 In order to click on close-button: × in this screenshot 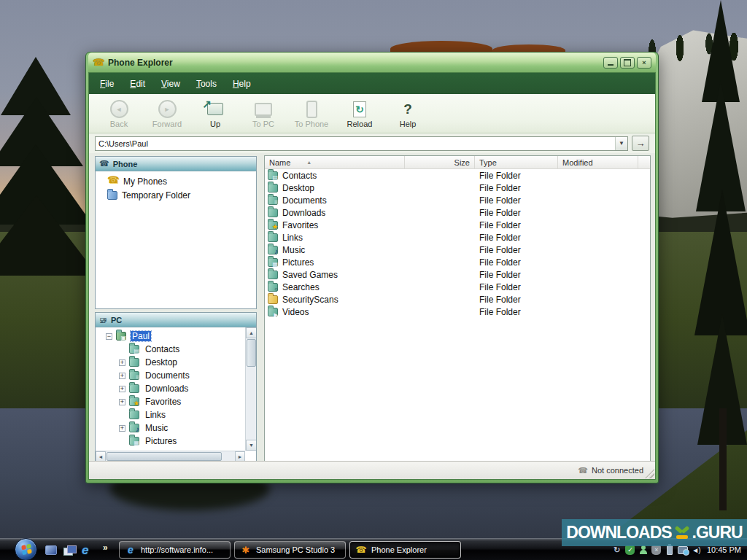, I will do `click(644, 63)`.